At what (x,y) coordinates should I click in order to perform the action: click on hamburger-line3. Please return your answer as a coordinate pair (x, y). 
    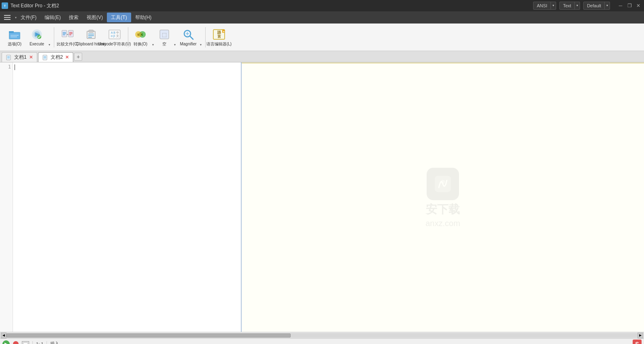
    Looking at the image, I should click on (7, 19).